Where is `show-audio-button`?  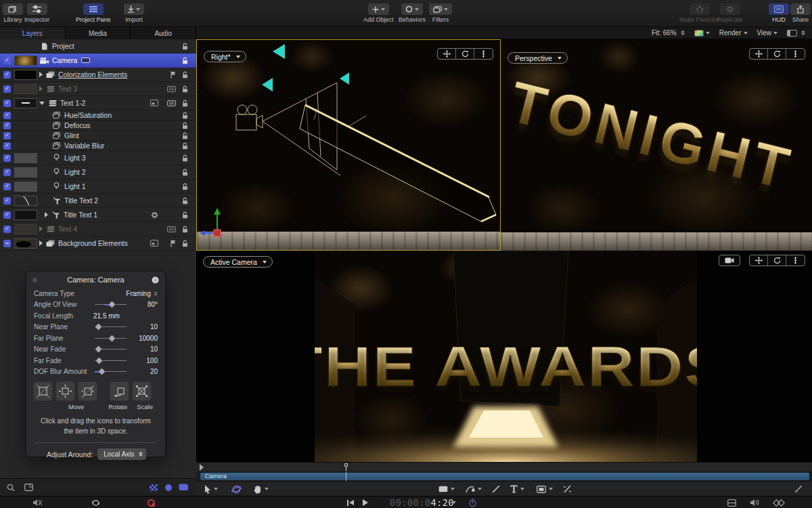
show-audio-button is located at coordinates (754, 503).